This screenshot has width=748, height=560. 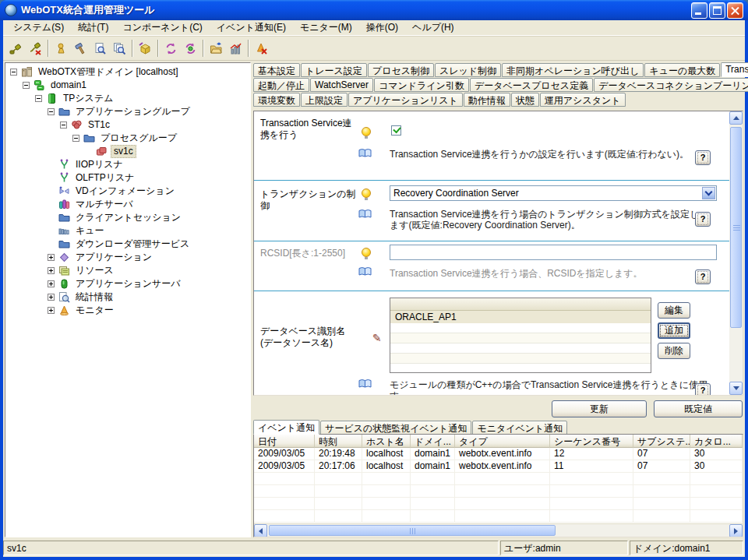 What do you see at coordinates (468, 70) in the screenshot?
I see `tab-thread-control: スレッド制御` at bounding box center [468, 70].